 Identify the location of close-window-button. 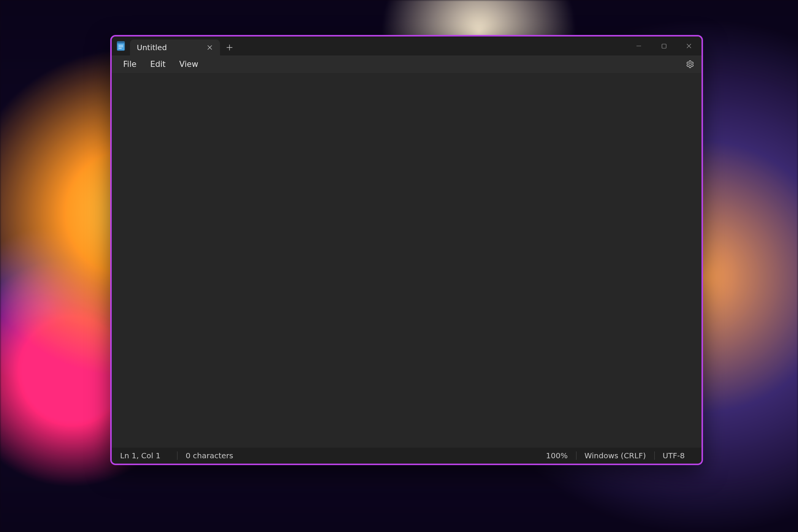
(689, 46).